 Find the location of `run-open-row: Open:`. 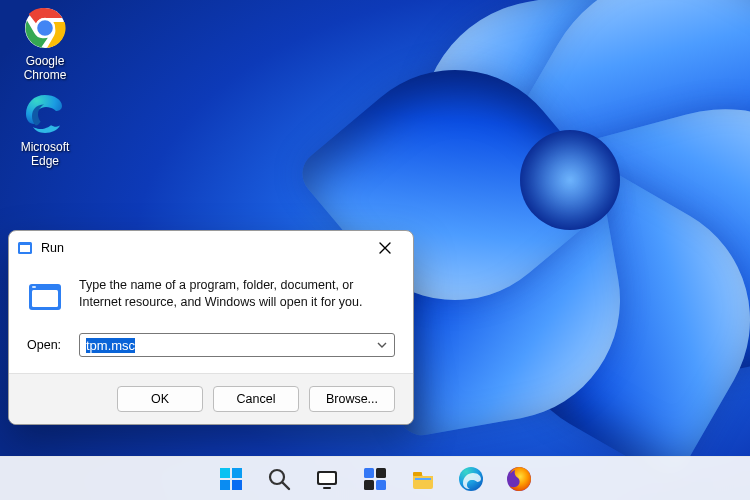

run-open-row: Open: is located at coordinates (211, 351).